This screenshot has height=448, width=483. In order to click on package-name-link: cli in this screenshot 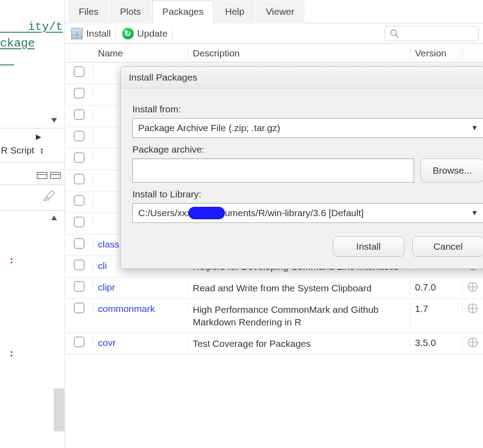, I will do `click(102, 266)`.